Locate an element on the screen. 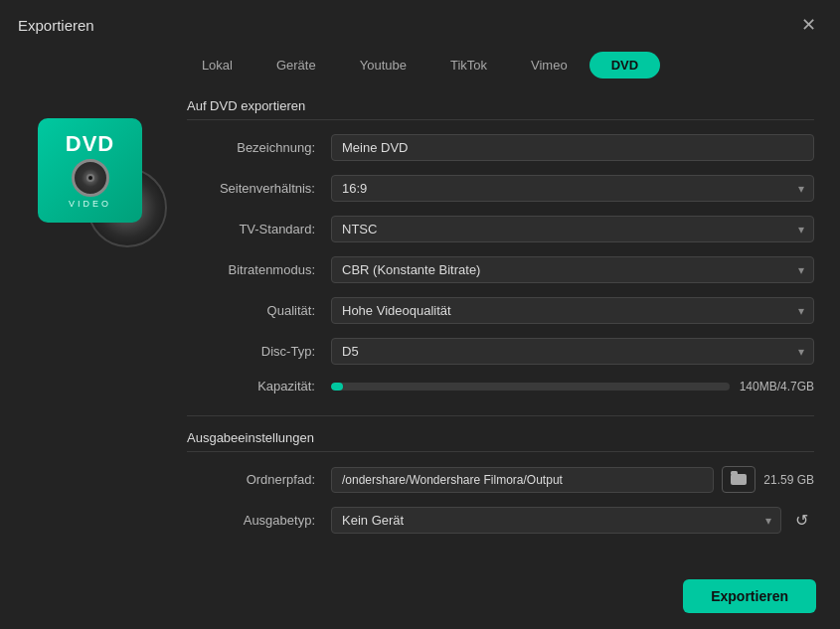 This screenshot has width=840, height=629. output-section-title: Ausgabeeinstellungen is located at coordinates (501, 441).